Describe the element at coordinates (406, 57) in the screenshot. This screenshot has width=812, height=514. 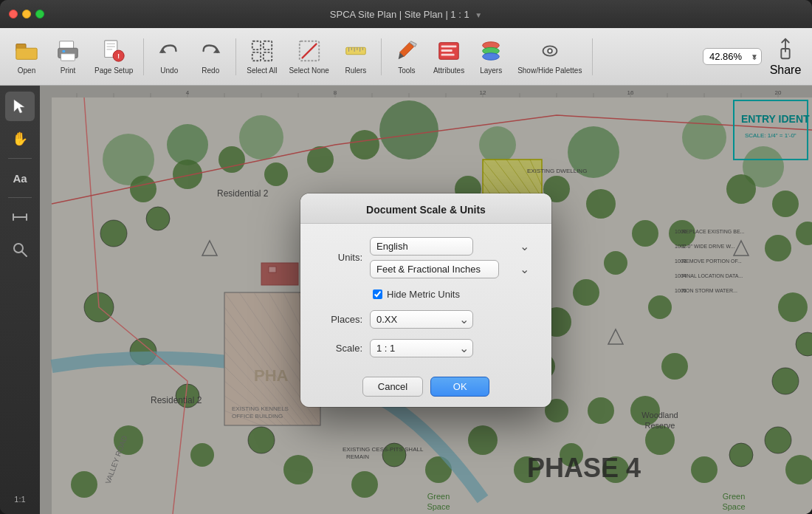
I see `toolbar: Open Print !` at that location.